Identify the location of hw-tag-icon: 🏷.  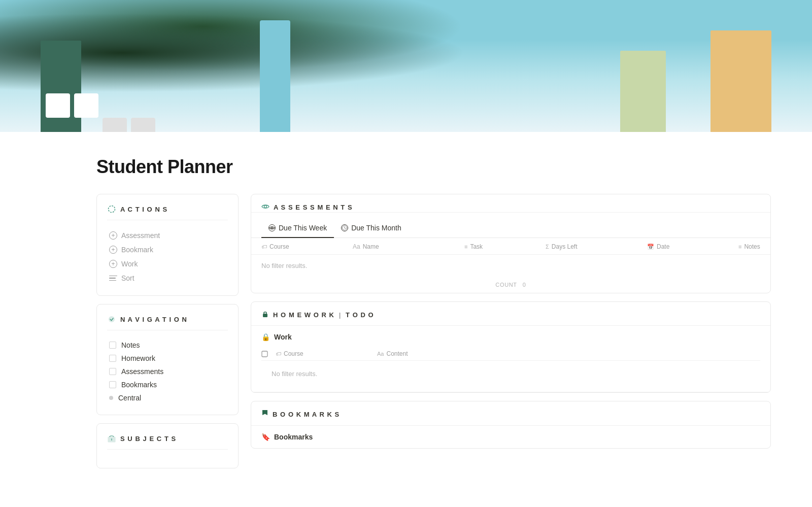
(278, 354).